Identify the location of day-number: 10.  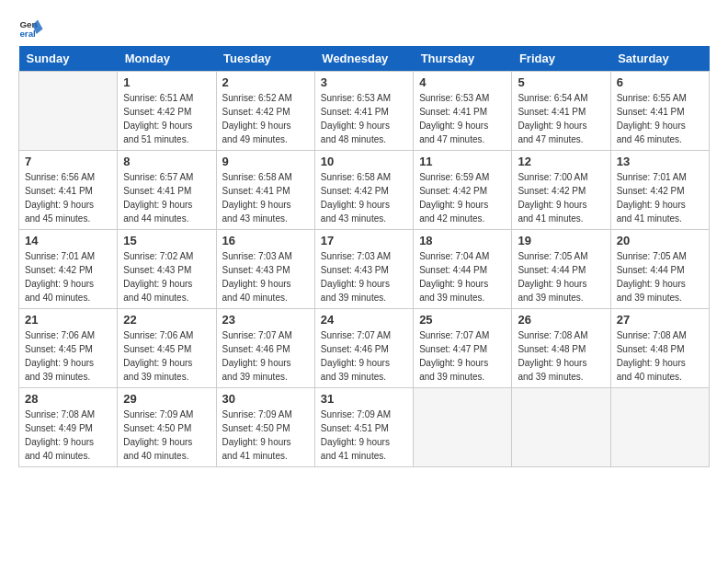
(364, 162).